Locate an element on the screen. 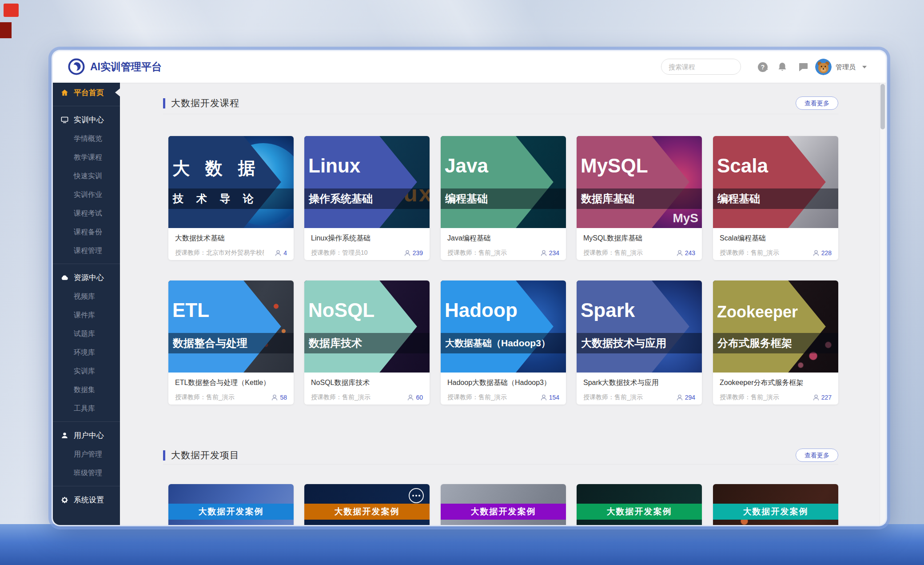 The height and width of the screenshot is (565, 924). card-image-title: Java is located at coordinates (466, 166).